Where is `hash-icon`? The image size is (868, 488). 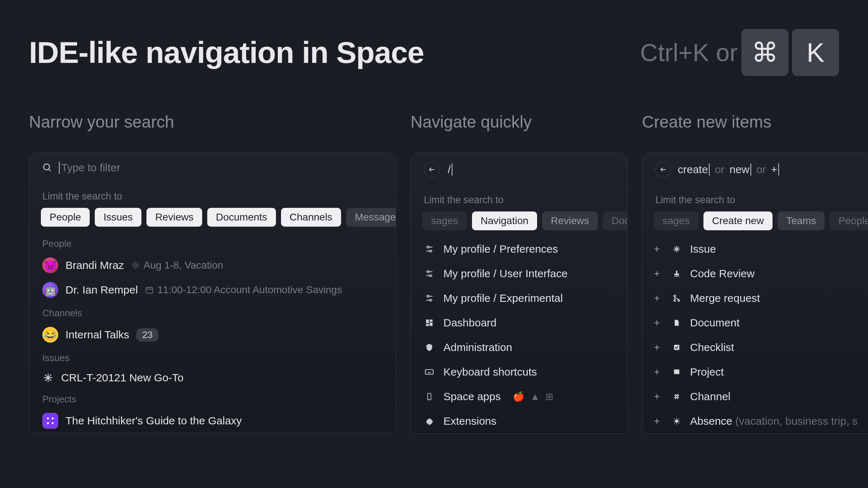 hash-icon is located at coordinates (677, 397).